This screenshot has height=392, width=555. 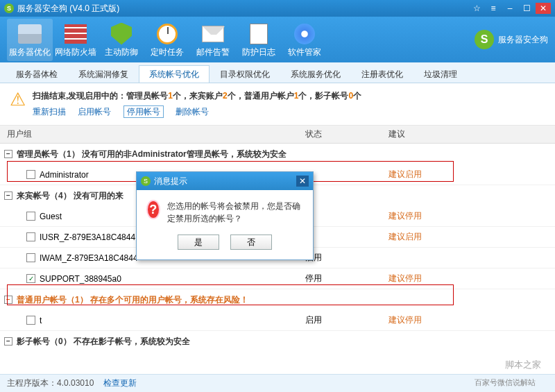 What do you see at coordinates (511, 40) in the screenshot?
I see `brand: S服务器安全狗` at bounding box center [511, 40].